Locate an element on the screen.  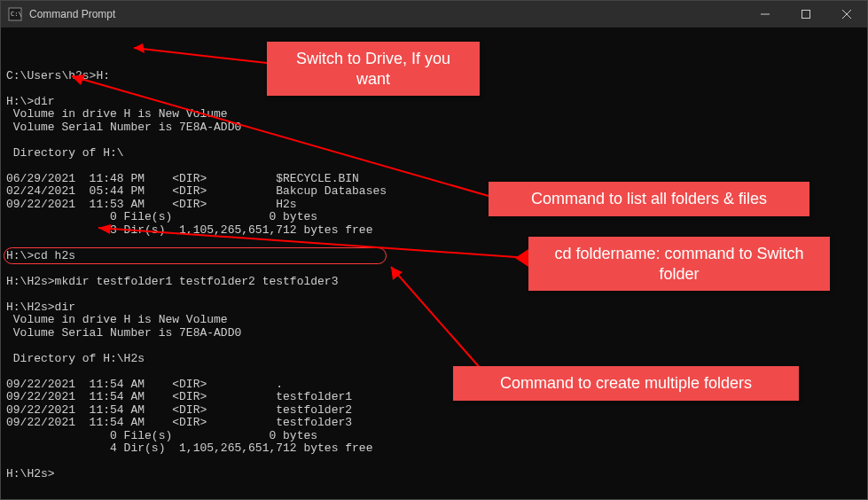
callout-list-folders: Command to list all folders & files is located at coordinates (649, 199).